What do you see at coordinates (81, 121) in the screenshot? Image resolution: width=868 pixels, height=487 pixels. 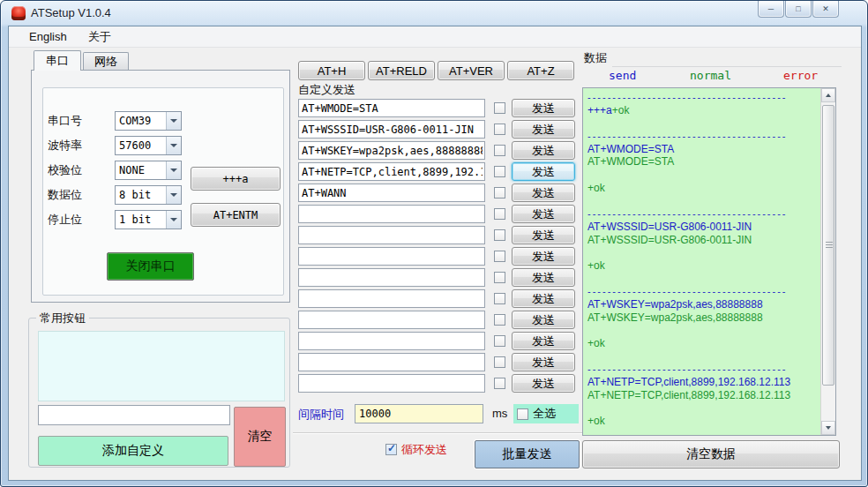 I see `serial-port-label: 串口号` at bounding box center [81, 121].